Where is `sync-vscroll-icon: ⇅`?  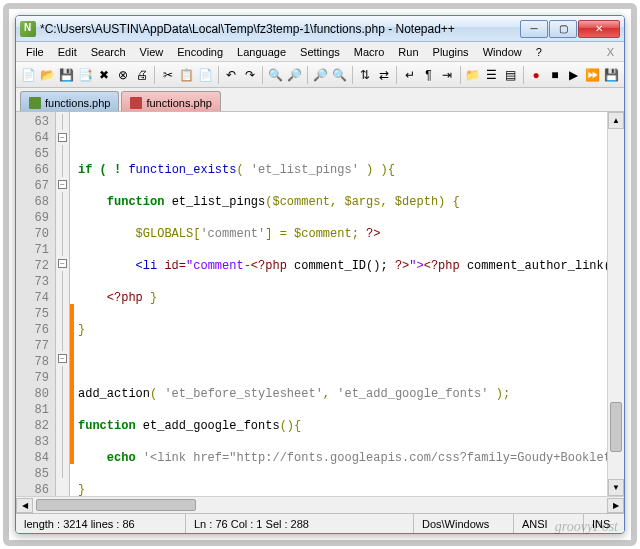 sync-vscroll-icon: ⇅ is located at coordinates (366, 75).